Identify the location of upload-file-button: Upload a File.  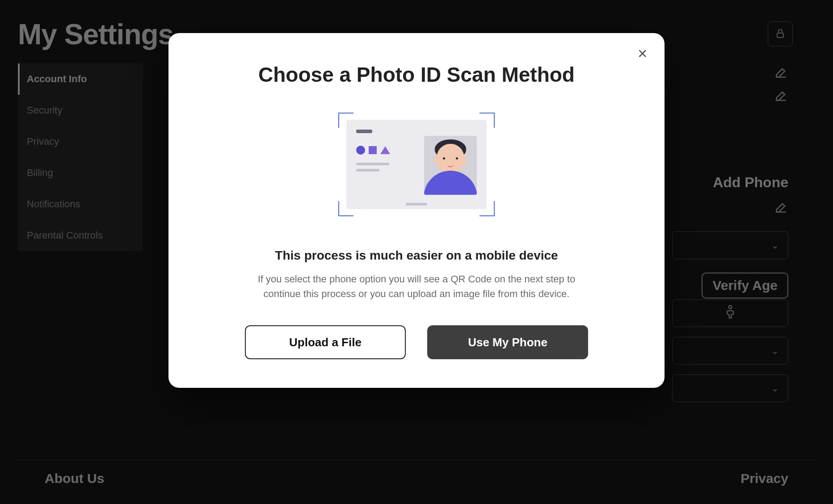
(325, 342).